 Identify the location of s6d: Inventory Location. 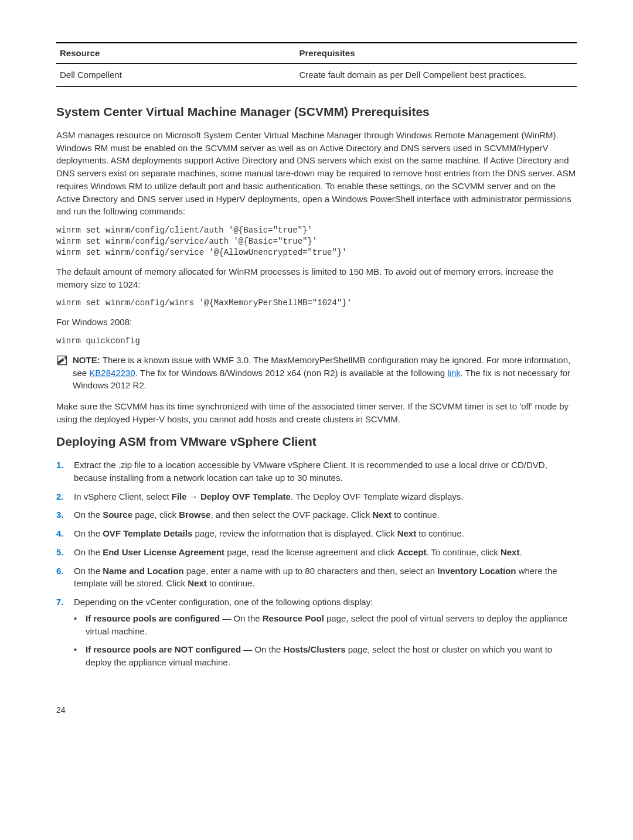
(477, 571).